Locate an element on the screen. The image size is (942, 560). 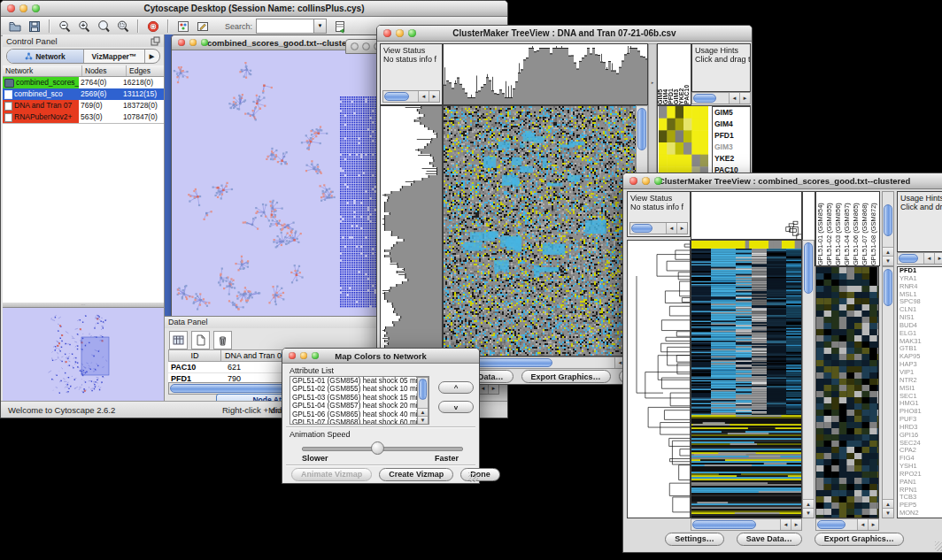
tab-vizmapper: VizMapper™ is located at coordinates (115, 57).